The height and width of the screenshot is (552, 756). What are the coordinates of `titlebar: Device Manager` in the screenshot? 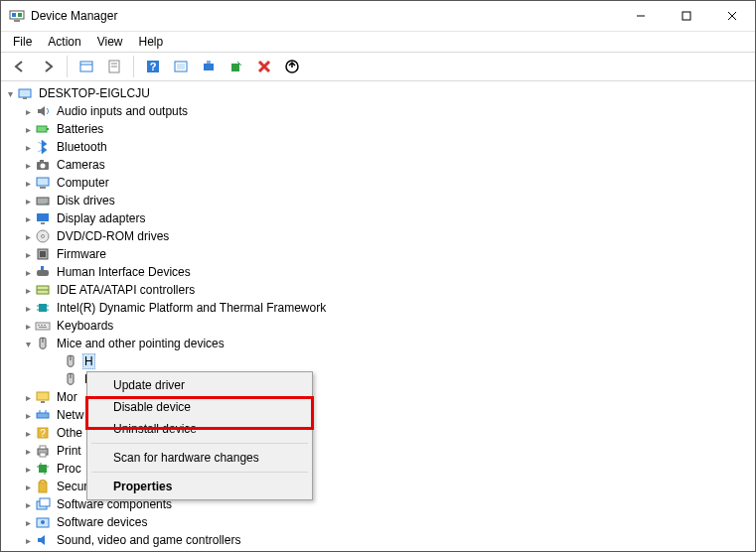 It's located at (378, 16).